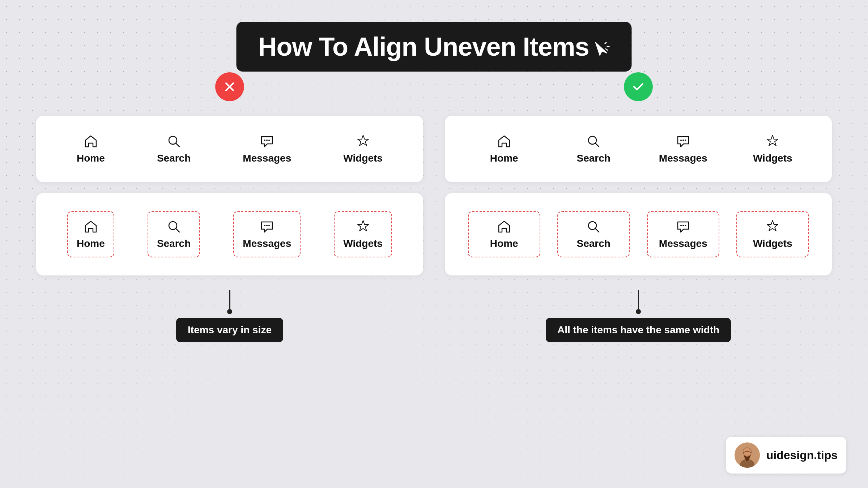 The height and width of the screenshot is (488, 868). Describe the element at coordinates (230, 316) in the screenshot. I see `bad-callout-wrapper: Items vary in size` at that location.